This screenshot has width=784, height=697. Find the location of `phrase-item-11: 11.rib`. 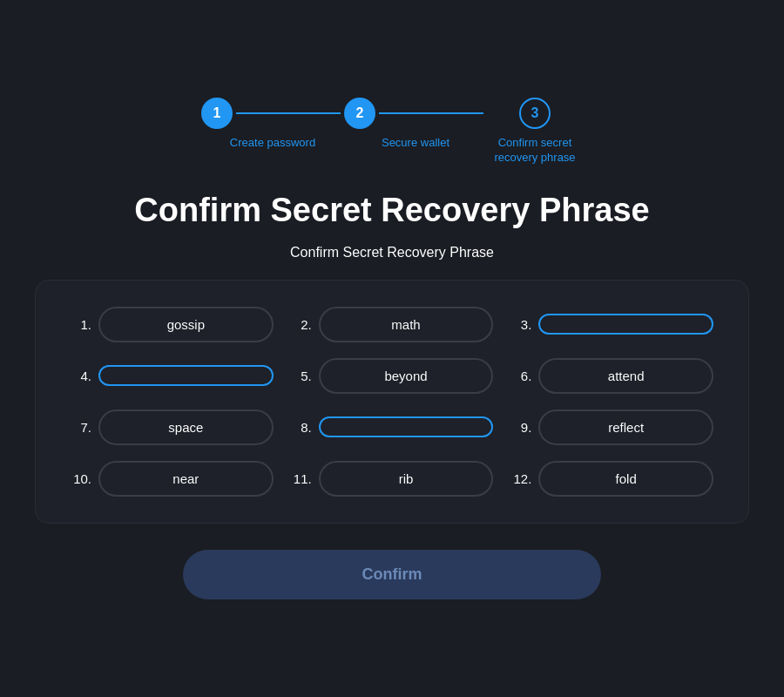

phrase-item-11: 11.rib is located at coordinates (392, 479).